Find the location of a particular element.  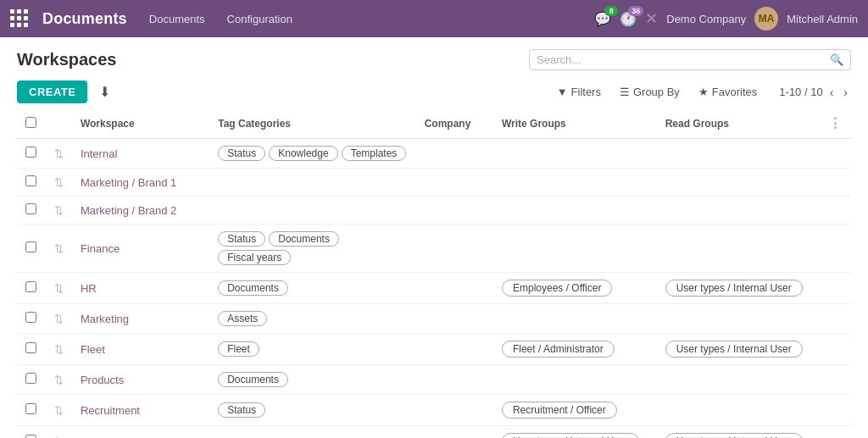

write-group-badge: Employees / Officer is located at coordinates (557, 288).